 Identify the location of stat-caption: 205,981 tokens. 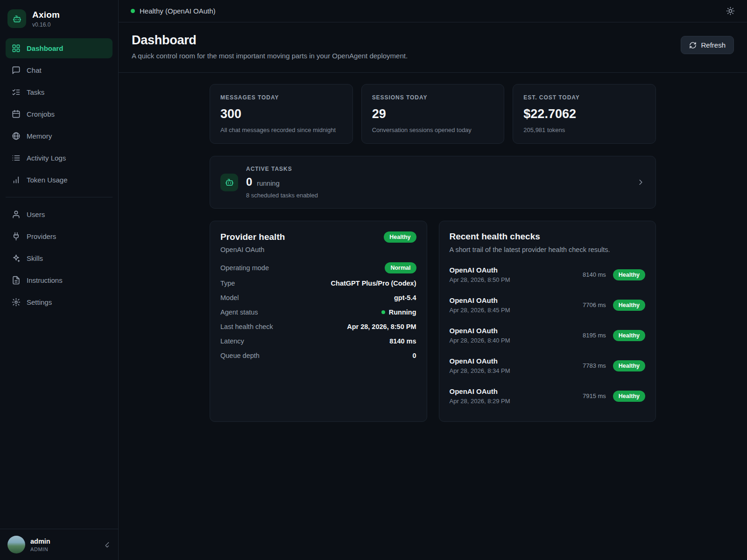
(585, 130).